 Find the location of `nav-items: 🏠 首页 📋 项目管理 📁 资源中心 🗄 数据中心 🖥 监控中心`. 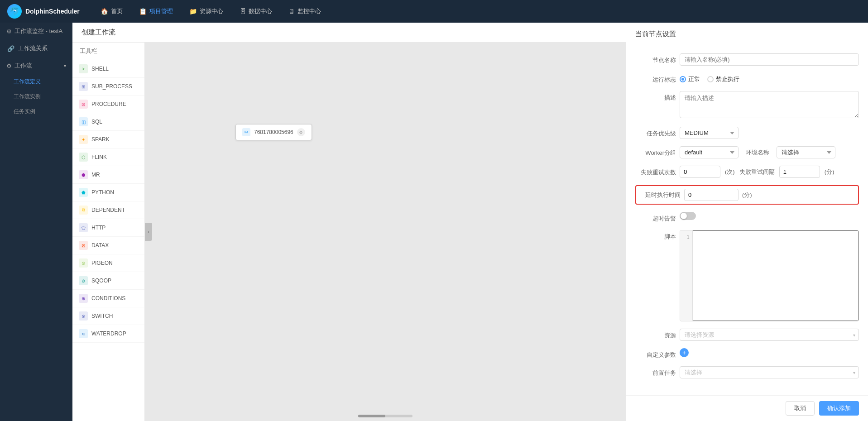

nav-items: 🏠 首页 📋 项目管理 📁 资源中心 🗄 数据中心 🖥 监控中心 is located at coordinates (477, 11).